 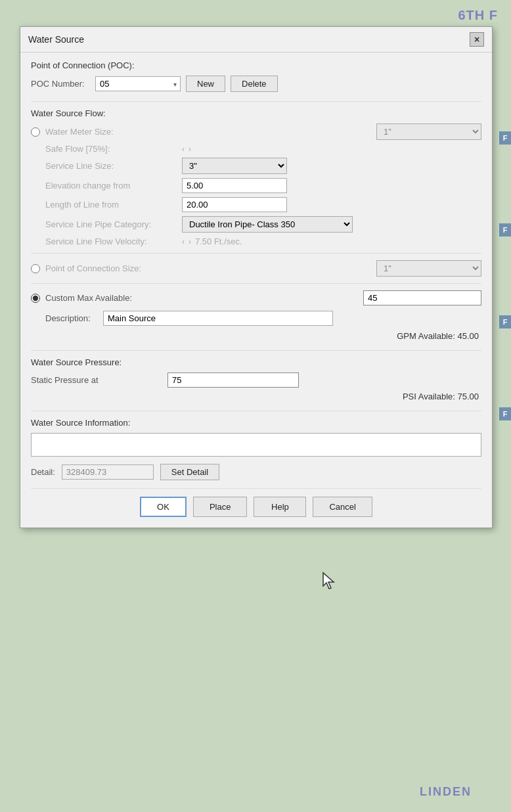 What do you see at coordinates (111, 148) in the screenshot?
I see `safe-flow-label: Safe Flow [75%]:` at bounding box center [111, 148].